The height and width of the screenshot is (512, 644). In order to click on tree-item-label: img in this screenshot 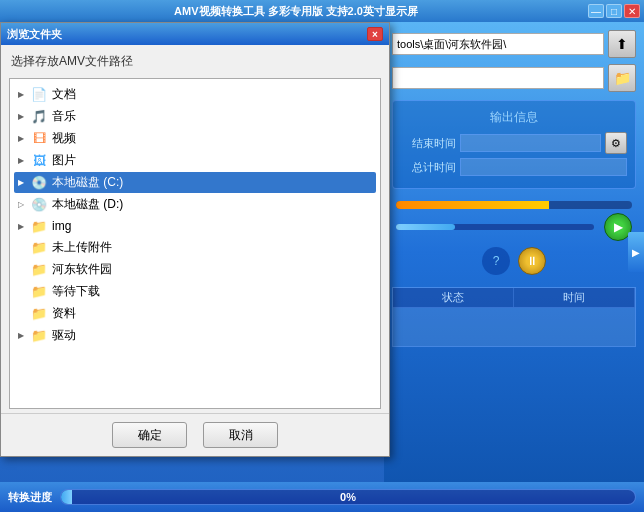, I will do `click(62, 226)`.